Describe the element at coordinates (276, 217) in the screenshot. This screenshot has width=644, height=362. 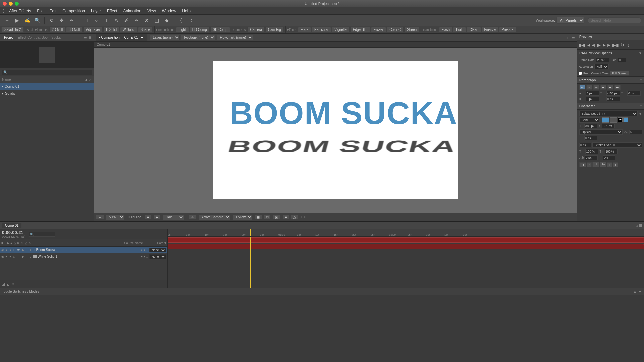
I see `viewer-grid-btn: ▣` at that location.